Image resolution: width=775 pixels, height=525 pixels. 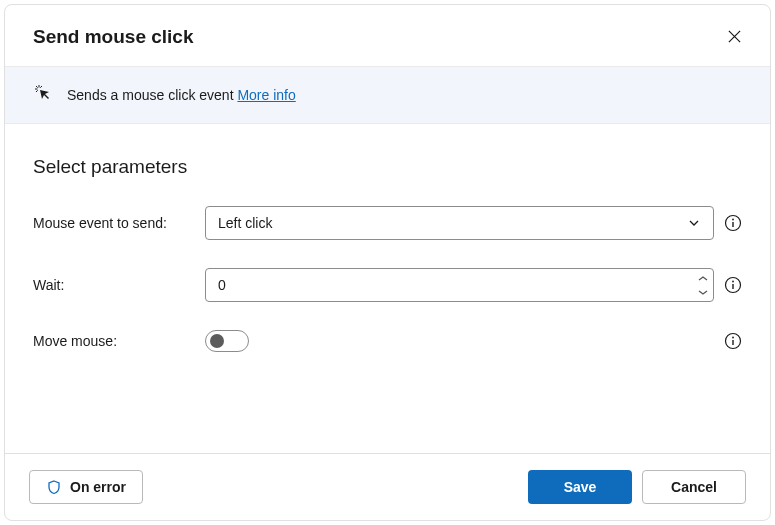 What do you see at coordinates (460, 285) in the screenshot?
I see `wait-input: 0` at bounding box center [460, 285].